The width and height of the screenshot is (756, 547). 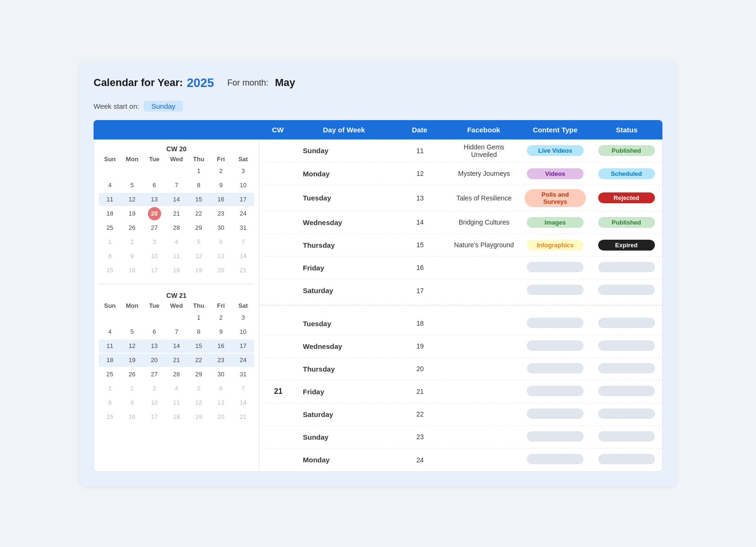 What do you see at coordinates (163, 106) in the screenshot?
I see `week-start-badge: Sunday` at bounding box center [163, 106].